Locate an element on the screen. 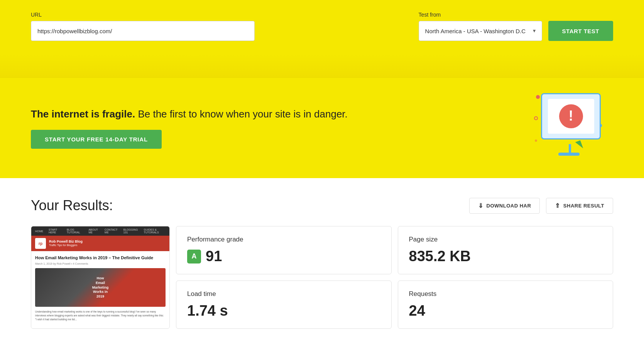 This screenshot has width=644, height=357. share-result-label: SHARE RESULT is located at coordinates (584, 206).